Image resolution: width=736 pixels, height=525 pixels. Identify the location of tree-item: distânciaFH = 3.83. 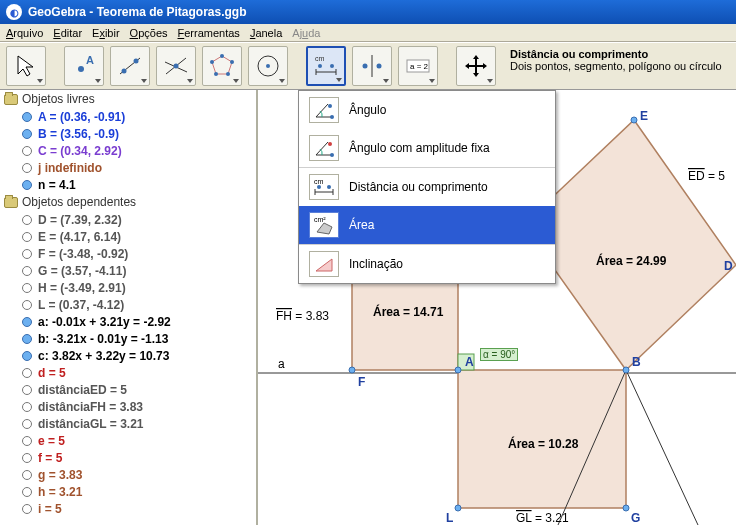
(128, 406).